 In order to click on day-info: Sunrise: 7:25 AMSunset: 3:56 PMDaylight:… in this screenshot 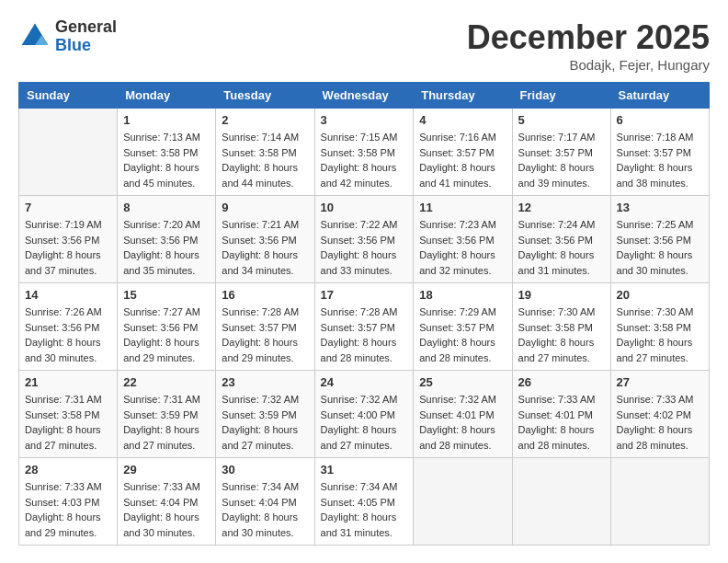, I will do `click(660, 247)`.